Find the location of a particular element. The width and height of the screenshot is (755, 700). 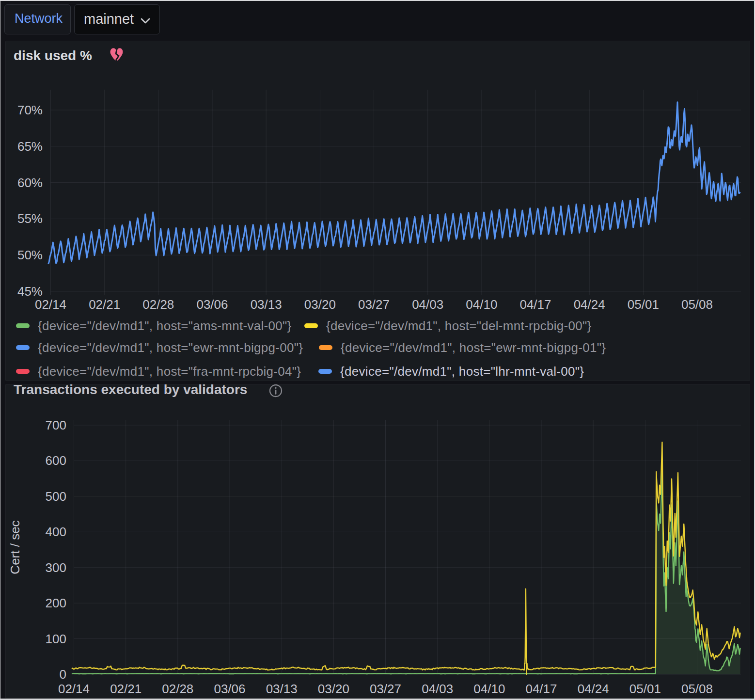

svg-text: 45% is located at coordinates (30, 291).